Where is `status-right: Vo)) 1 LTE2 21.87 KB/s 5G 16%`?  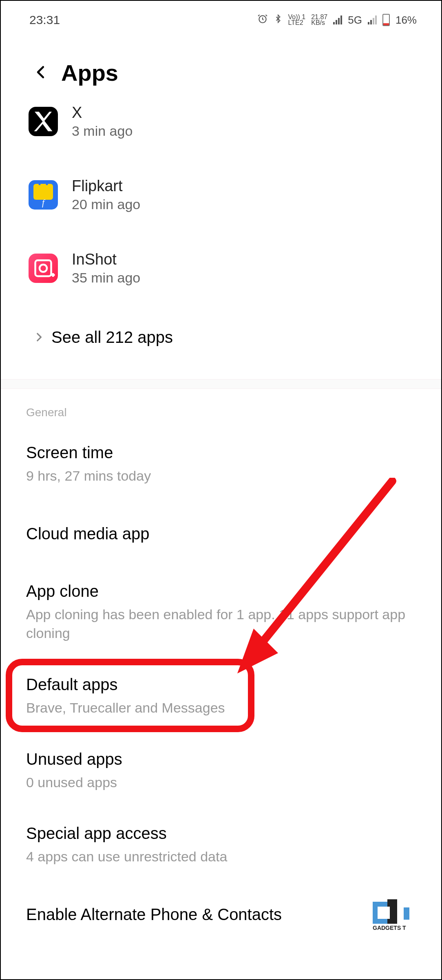 status-right: Vo)) 1 LTE2 21.87 KB/s 5G 16% is located at coordinates (337, 20).